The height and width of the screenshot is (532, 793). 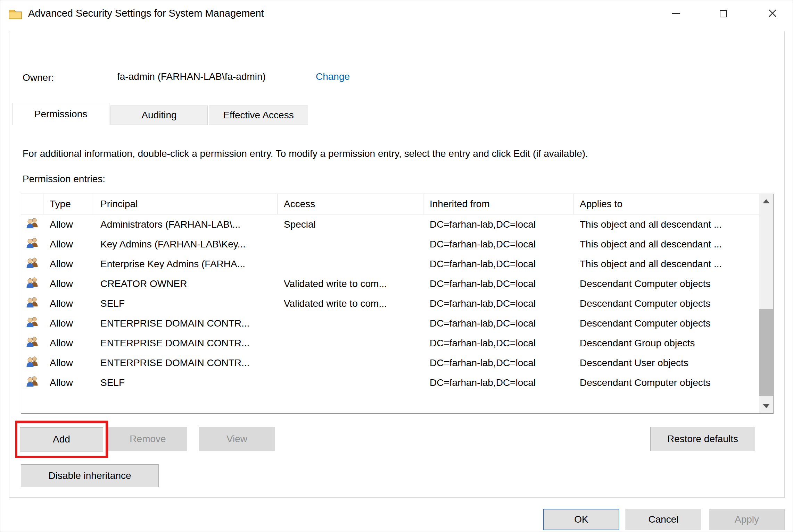 I want to click on tab-permissions: Permissions, so click(x=61, y=114).